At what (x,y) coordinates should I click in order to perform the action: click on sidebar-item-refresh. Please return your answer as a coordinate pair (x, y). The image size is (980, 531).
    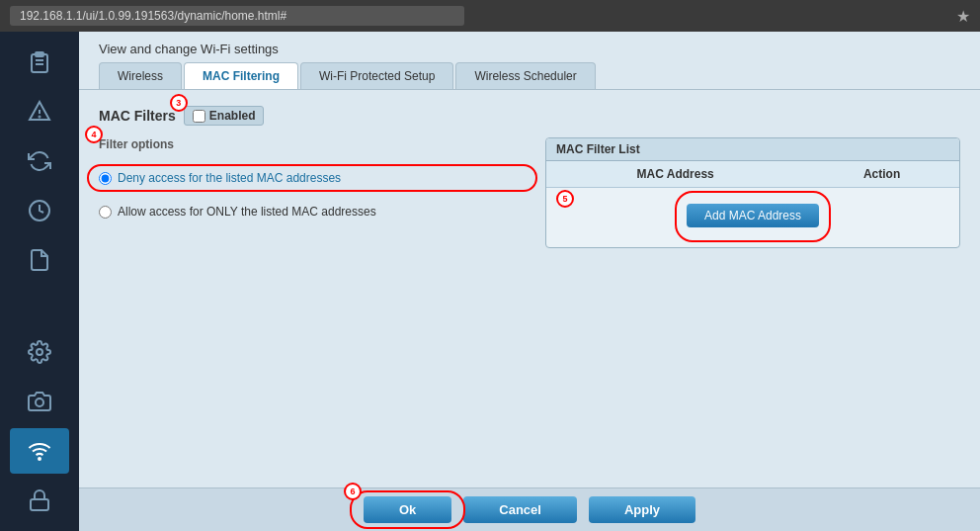
    Looking at the image, I should click on (40, 161).